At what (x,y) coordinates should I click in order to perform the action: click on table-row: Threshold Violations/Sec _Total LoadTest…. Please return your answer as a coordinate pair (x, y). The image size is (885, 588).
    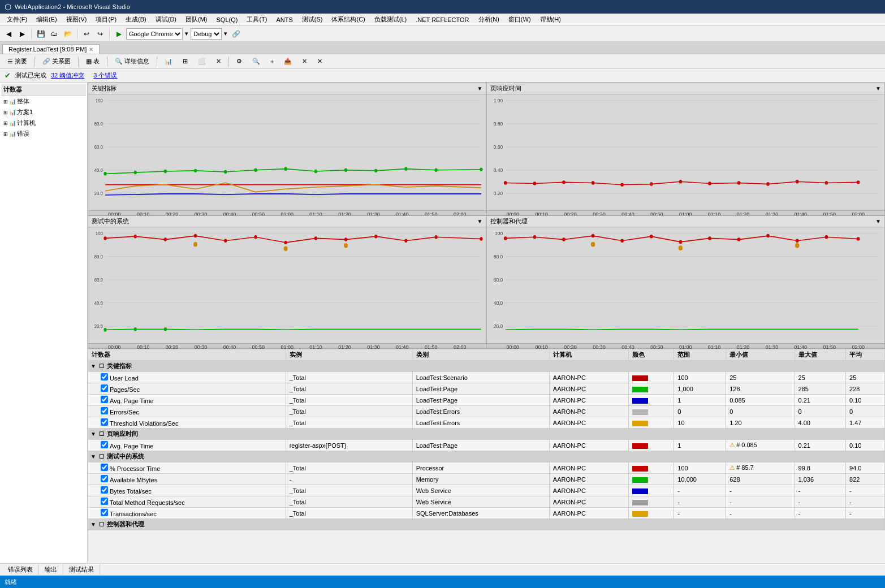
    Looking at the image, I should click on (486, 423).